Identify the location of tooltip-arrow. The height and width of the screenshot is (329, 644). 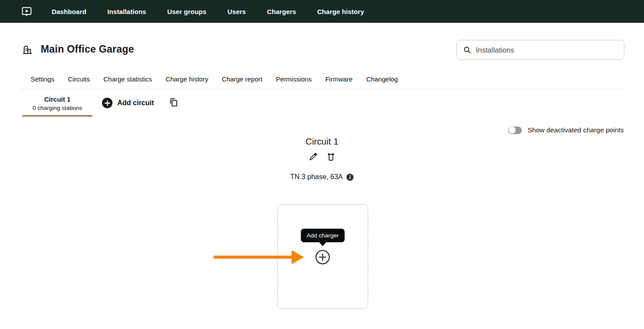
(323, 244).